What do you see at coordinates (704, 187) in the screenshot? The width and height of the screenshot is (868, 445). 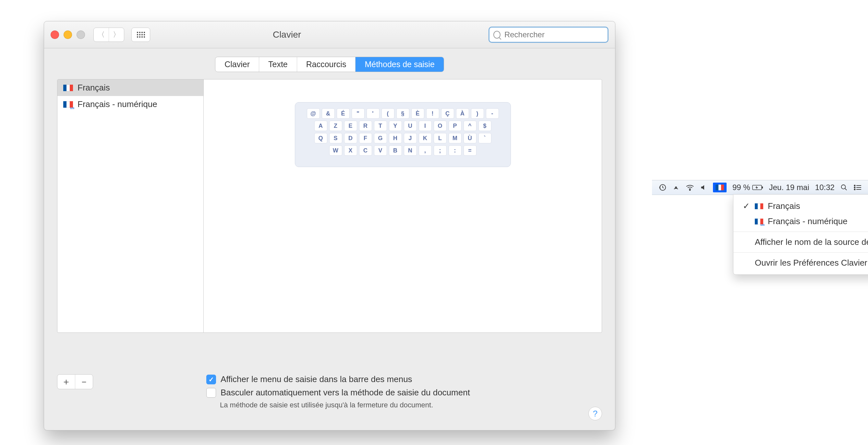 I see `volume-icon` at bounding box center [704, 187].